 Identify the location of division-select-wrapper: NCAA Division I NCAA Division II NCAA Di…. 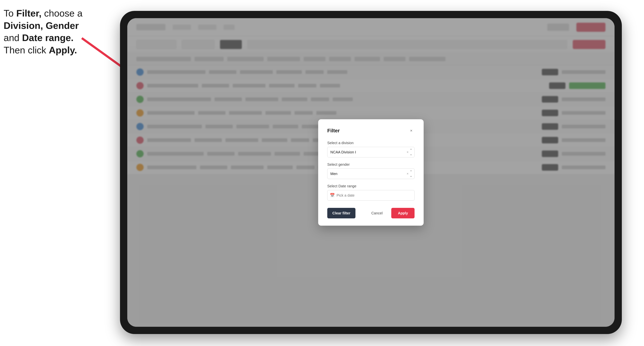
(371, 152).